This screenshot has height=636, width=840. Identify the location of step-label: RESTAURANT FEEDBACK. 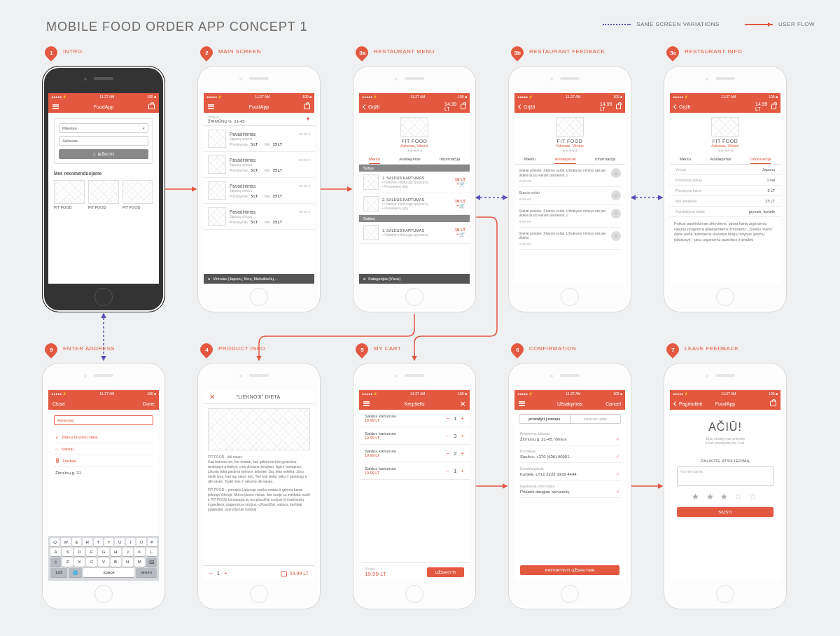
(567, 52).